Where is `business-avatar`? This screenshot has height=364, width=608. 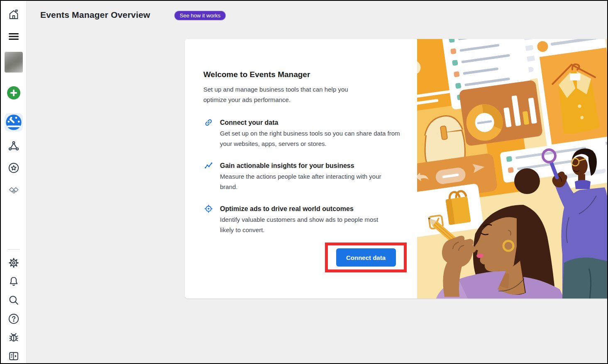 business-avatar is located at coordinates (14, 62).